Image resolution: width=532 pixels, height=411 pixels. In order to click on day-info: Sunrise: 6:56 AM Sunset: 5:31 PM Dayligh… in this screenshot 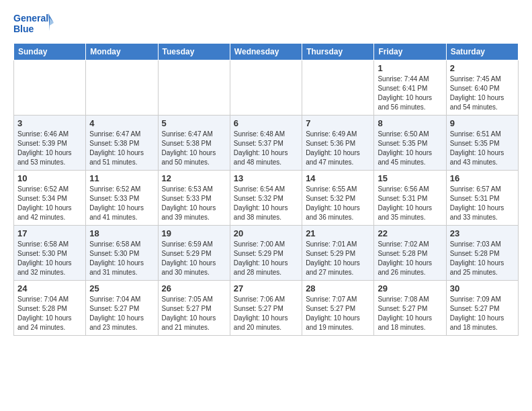, I will do `click(410, 203)`.